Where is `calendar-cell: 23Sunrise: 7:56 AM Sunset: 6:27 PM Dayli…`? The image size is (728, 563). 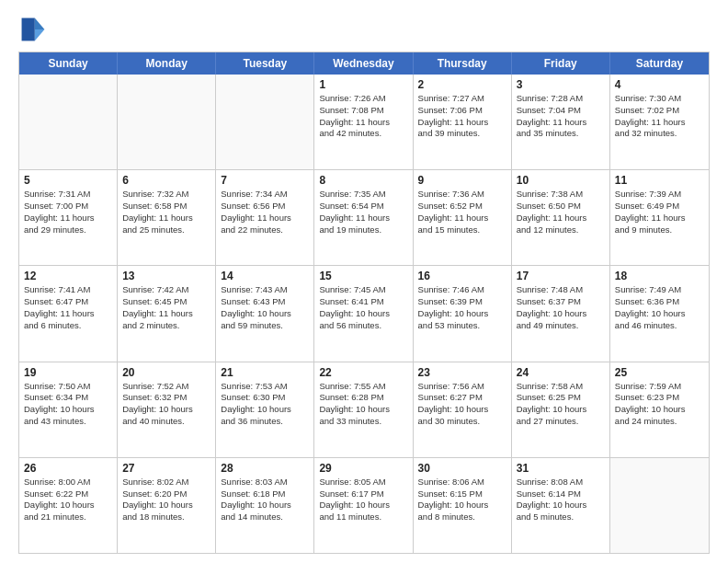 calendar-cell: 23Sunrise: 7:56 AM Sunset: 6:27 PM Dayli… is located at coordinates (463, 410).